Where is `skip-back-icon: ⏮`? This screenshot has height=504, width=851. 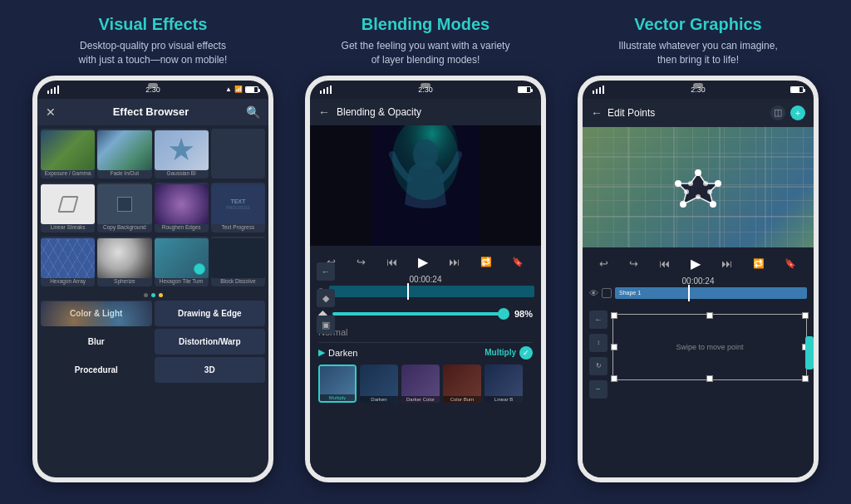 skip-back-icon: ⏮ is located at coordinates (392, 262).